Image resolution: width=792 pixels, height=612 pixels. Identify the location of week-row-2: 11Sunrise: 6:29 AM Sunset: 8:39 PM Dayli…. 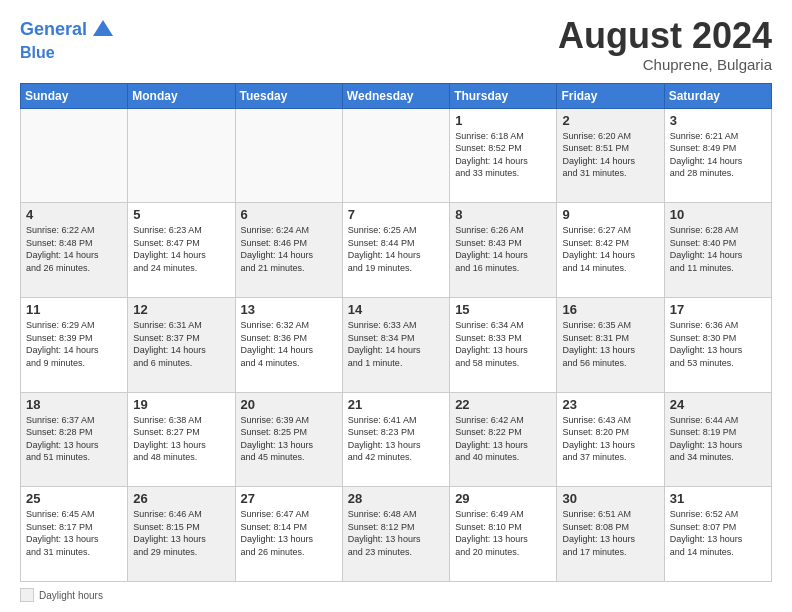
(396, 344).